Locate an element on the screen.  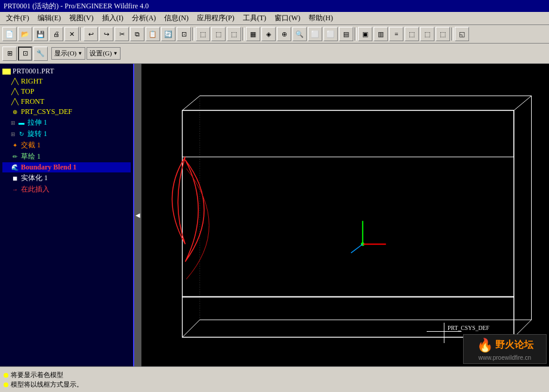
revolve-label: 旋转 1 is located at coordinates (37, 134).